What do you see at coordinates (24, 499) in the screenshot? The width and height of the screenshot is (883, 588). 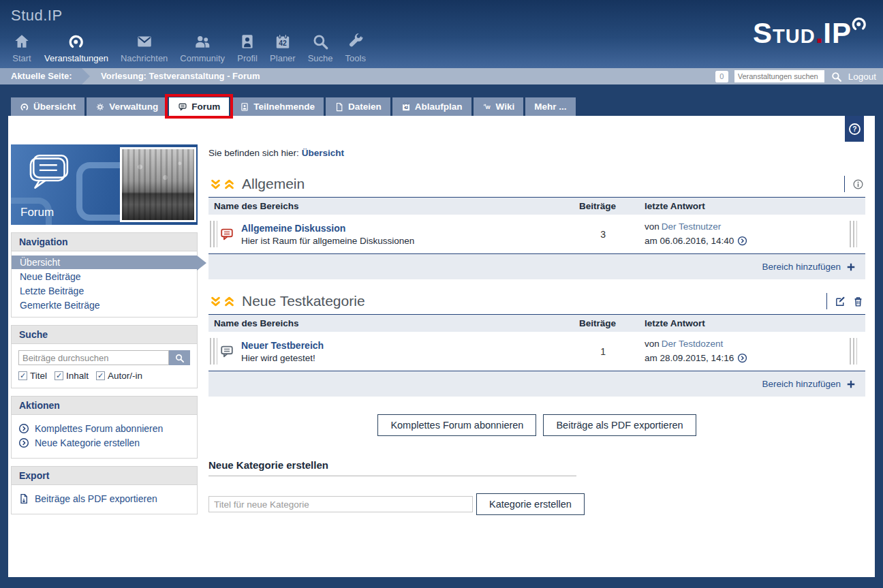 I see `pdf-export-icon` at bounding box center [24, 499].